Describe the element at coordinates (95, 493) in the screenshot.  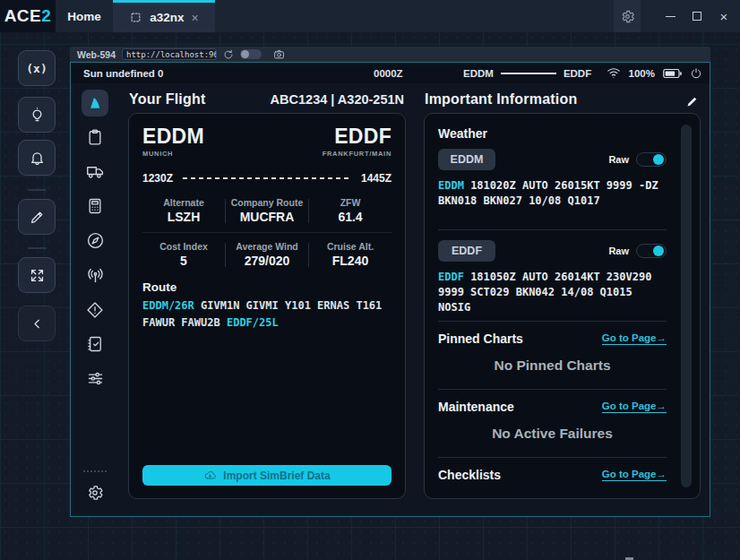
I see `sidebar-item-settings` at that location.